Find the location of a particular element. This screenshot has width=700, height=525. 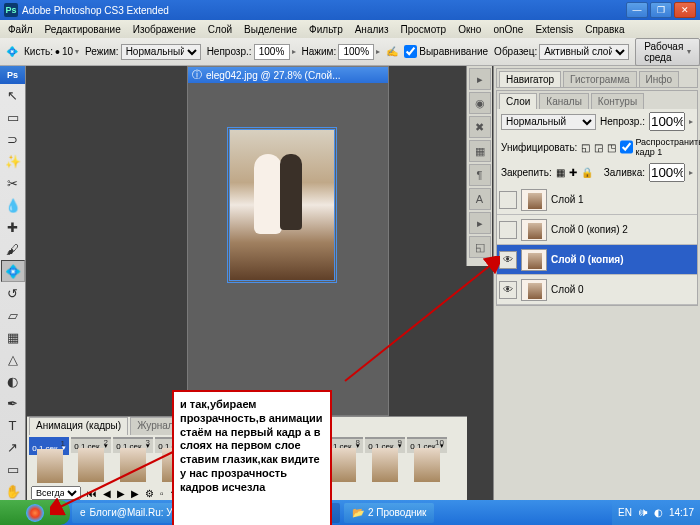

flow-input is located at coordinates (356, 52).